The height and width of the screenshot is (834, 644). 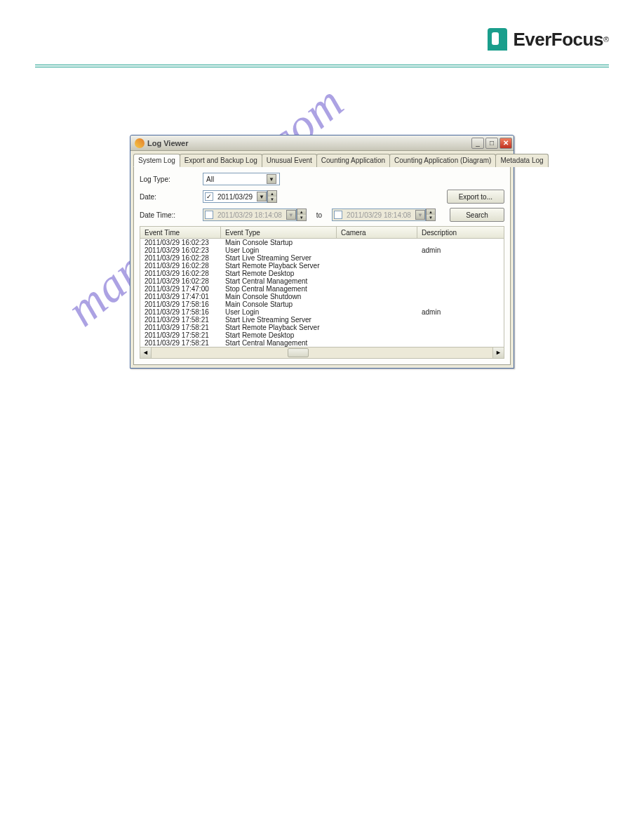 I want to click on table-row: 2011/03/29 16:02:23User Loginadmin, so click(x=322, y=250).